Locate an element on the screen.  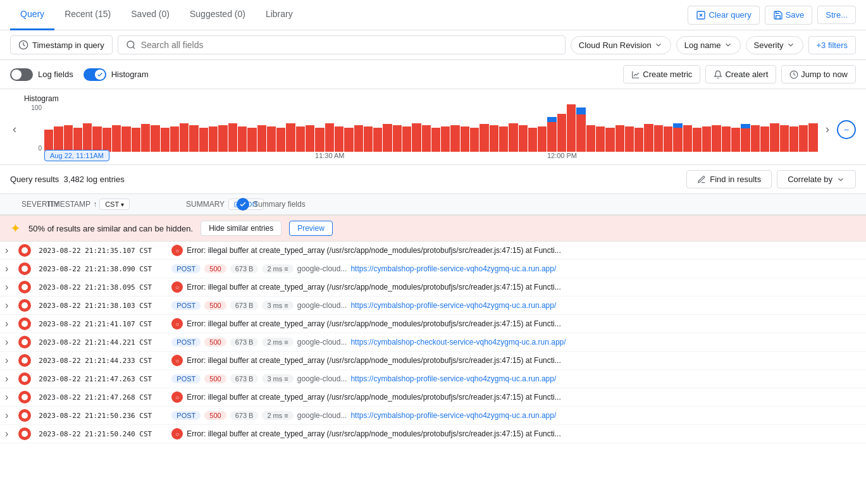
error-message-text: Error: illegal buffer at create_typed_ar… is located at coordinates (373, 324).